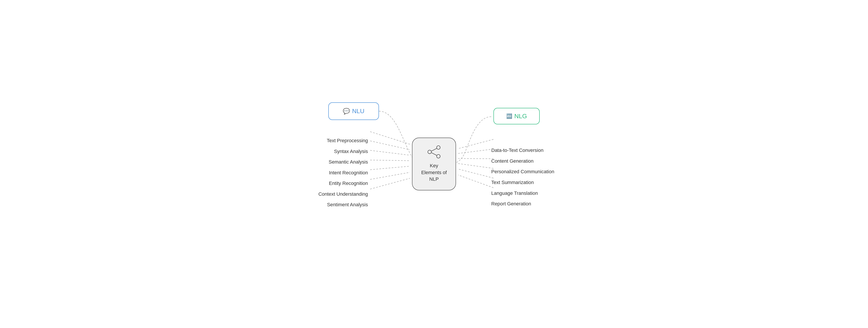 The height and width of the screenshot is (328, 868). What do you see at coordinates (337, 205) in the screenshot?
I see `list-item: Sentiment Analysis` at bounding box center [337, 205].